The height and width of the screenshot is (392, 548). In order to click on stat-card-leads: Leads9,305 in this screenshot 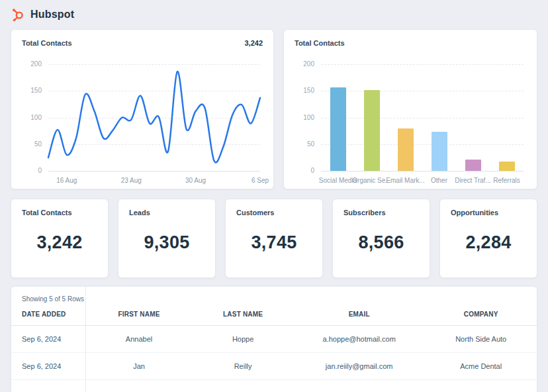, I will do `click(167, 238)`.